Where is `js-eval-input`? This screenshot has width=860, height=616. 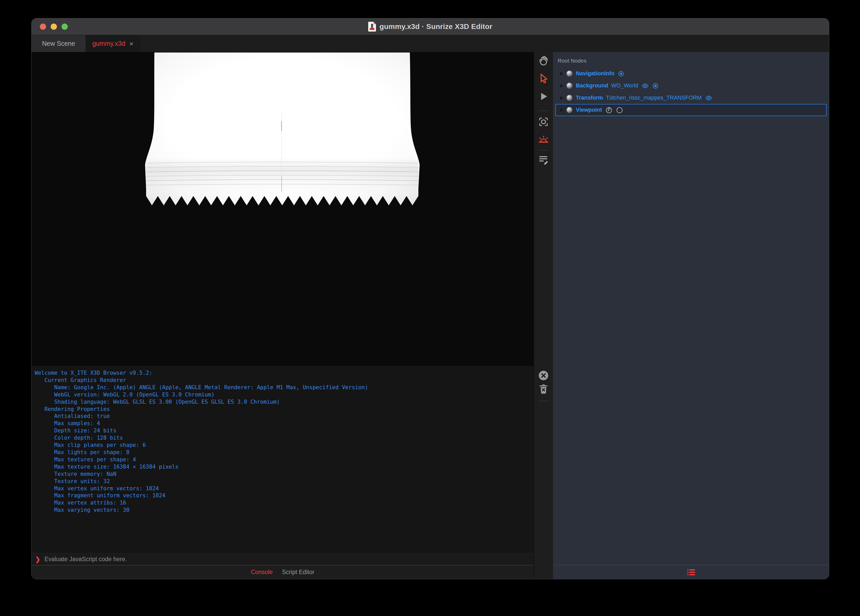
js-eval-input is located at coordinates (289, 559).